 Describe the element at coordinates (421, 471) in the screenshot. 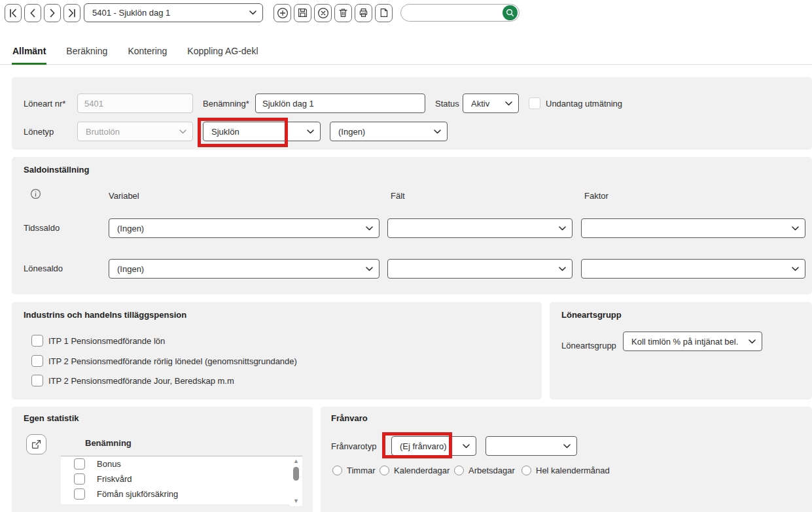

I see `kalenderdagar-label: Kalenderdagar` at that location.